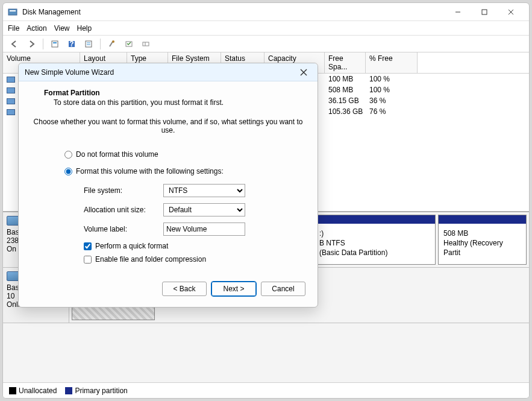  What do you see at coordinates (375, 233) in the screenshot?
I see `partition-line: :)` at bounding box center [375, 233].